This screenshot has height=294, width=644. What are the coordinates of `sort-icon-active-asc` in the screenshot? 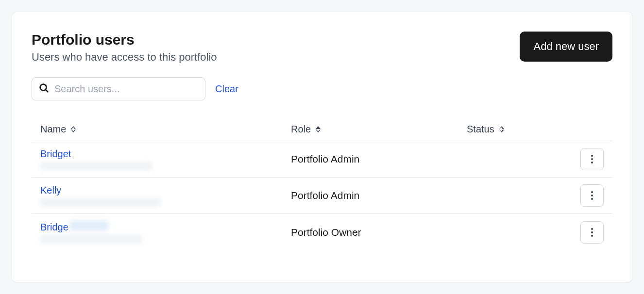 It's located at (318, 129).